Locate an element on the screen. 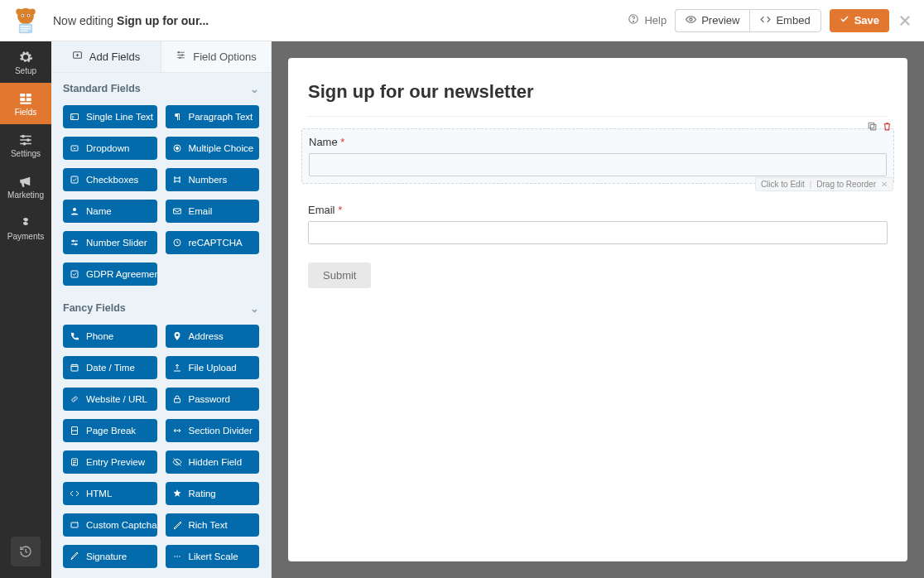  preview-embed-group: Preview Embed is located at coordinates (748, 21).